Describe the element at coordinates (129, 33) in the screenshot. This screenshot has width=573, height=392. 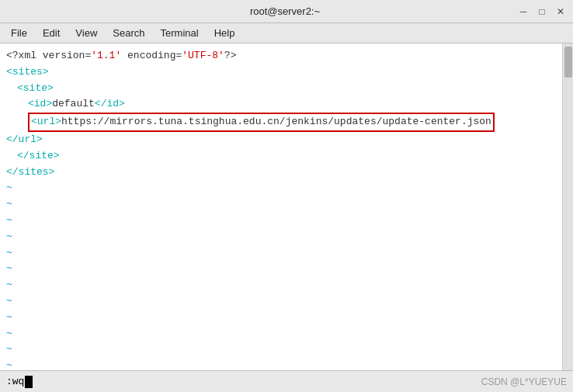
I see `menu-search: Search` at that location.